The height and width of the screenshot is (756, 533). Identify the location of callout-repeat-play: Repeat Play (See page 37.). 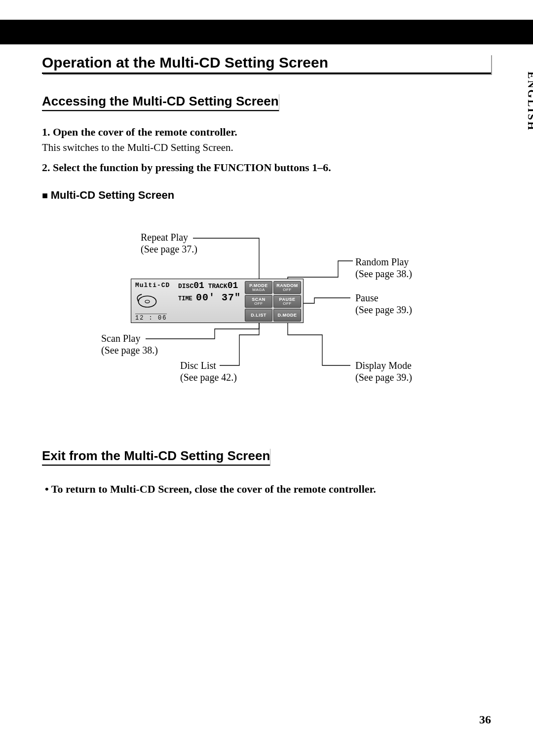
(169, 243).